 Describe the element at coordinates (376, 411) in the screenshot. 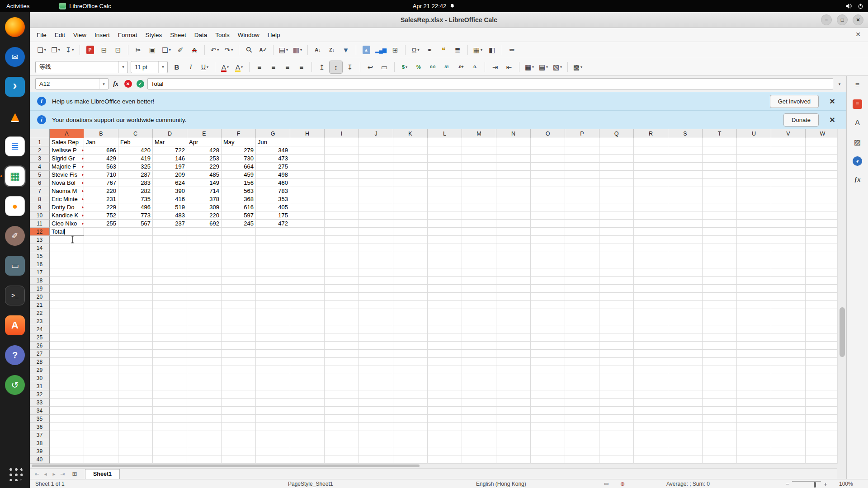

I see `cell-J34` at that location.